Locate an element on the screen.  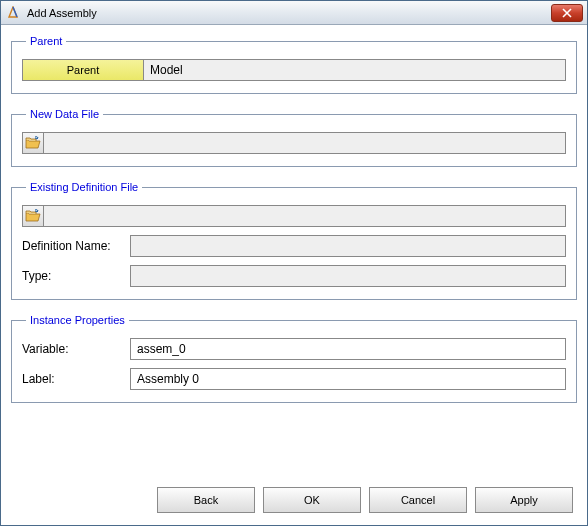
existing-file-browse-button is located at coordinates (33, 216).